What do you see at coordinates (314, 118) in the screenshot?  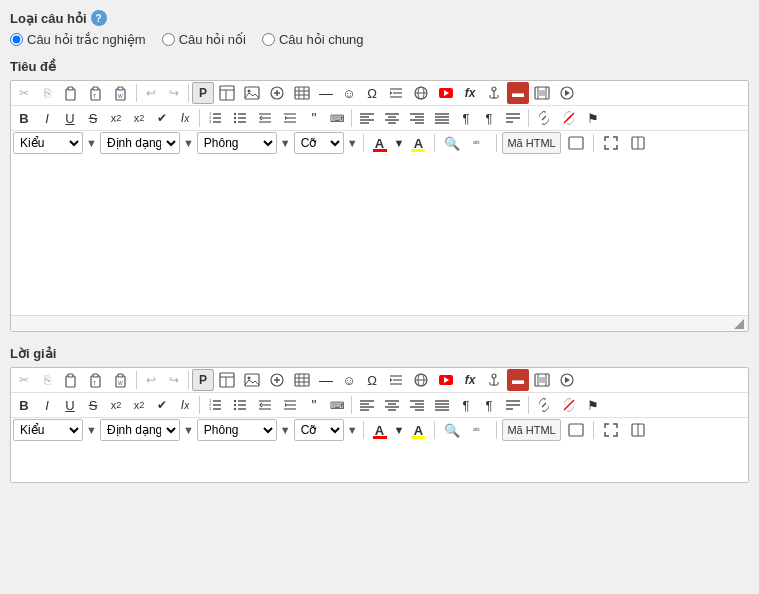 I see `blockquote-btn: "` at bounding box center [314, 118].